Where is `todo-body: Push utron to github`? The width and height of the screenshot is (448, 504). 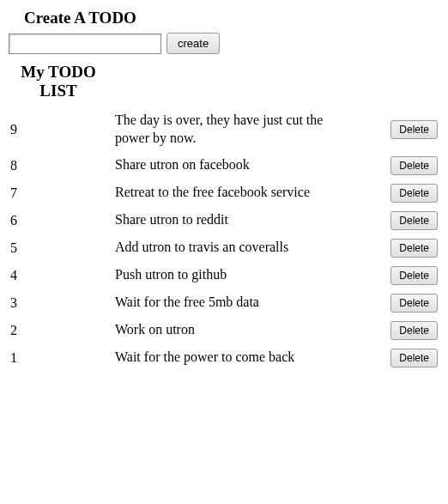 todo-body: Push utron to github is located at coordinates (237, 276).